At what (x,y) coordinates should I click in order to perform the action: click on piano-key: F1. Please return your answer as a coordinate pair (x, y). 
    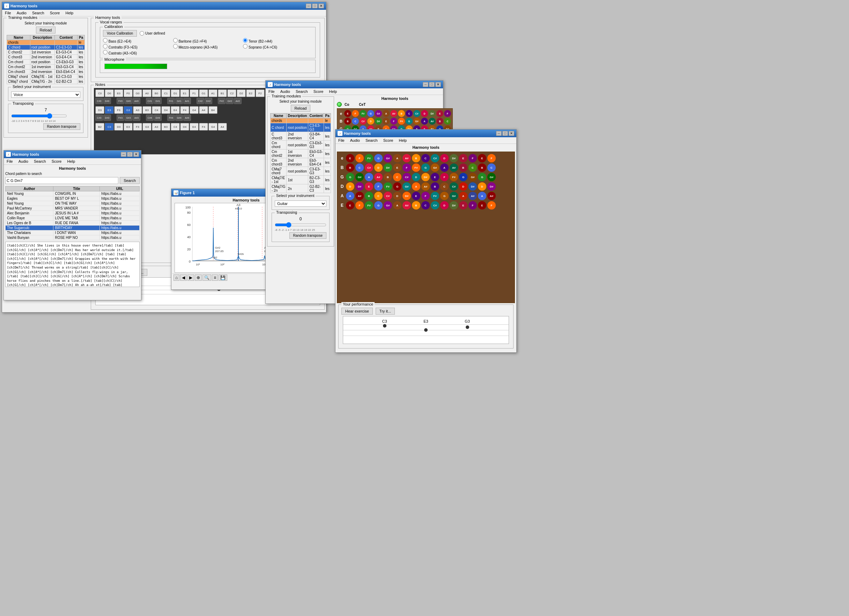
    Looking at the image, I should click on (194, 93).